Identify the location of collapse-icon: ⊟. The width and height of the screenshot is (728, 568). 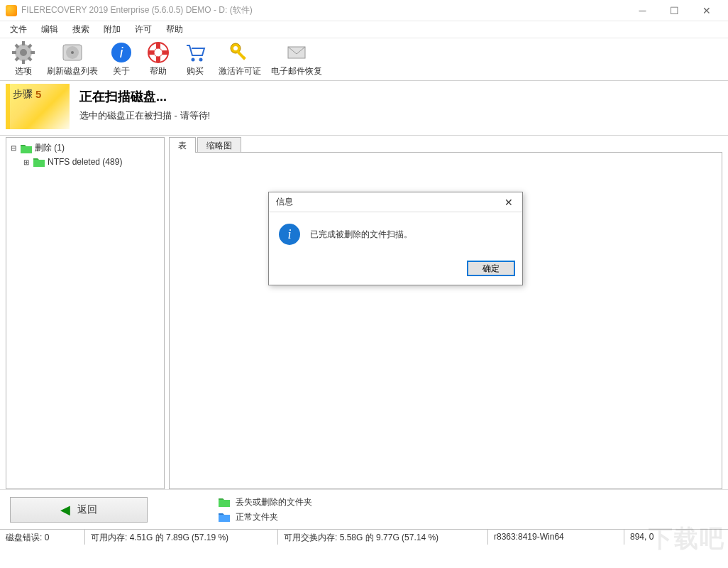
(13, 148).